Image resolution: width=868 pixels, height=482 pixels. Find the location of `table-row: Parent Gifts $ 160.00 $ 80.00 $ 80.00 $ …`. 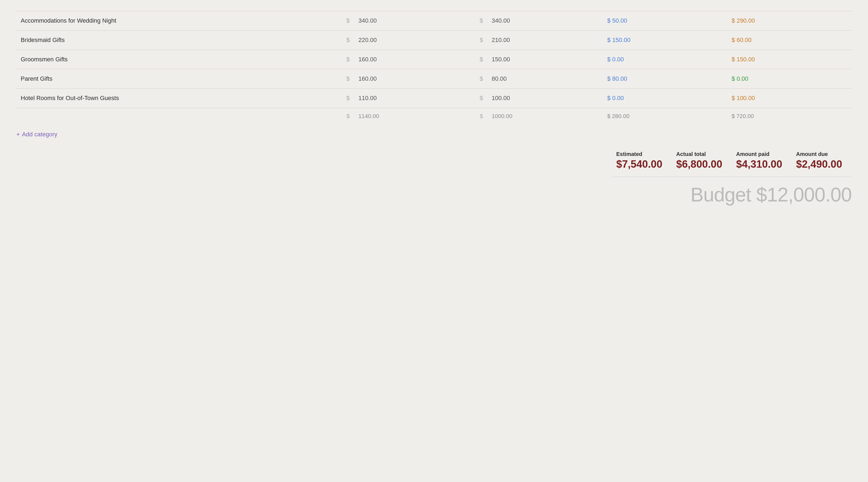

table-row: Parent Gifts $ 160.00 $ 80.00 $ 80.00 $ … is located at coordinates (434, 79).